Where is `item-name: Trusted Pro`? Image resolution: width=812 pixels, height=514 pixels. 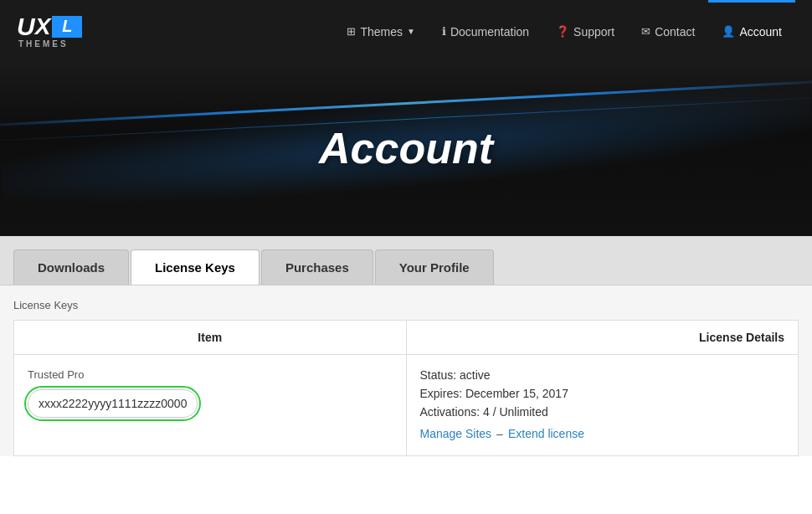
item-name: Trusted Pro is located at coordinates (210, 375).